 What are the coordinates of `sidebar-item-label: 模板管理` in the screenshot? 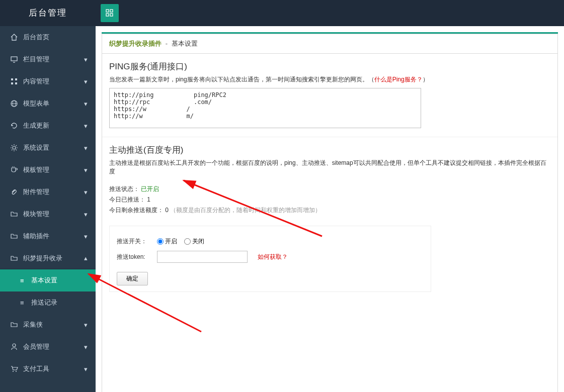 It's located at (36, 170).